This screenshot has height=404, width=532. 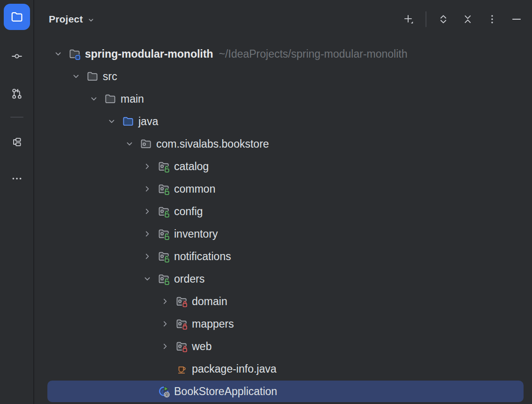 What do you see at coordinates (283, 324) in the screenshot?
I see `tree-row: mappers` at bounding box center [283, 324].